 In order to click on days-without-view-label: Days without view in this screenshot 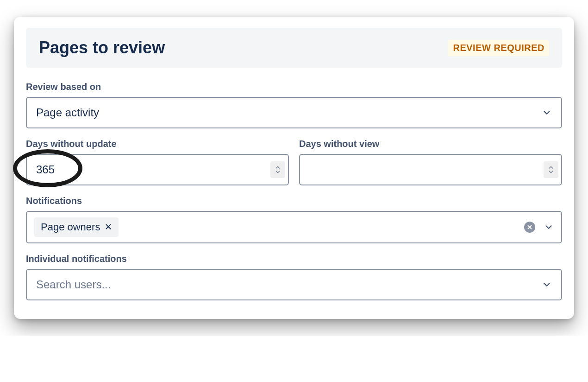, I will do `click(431, 144)`.